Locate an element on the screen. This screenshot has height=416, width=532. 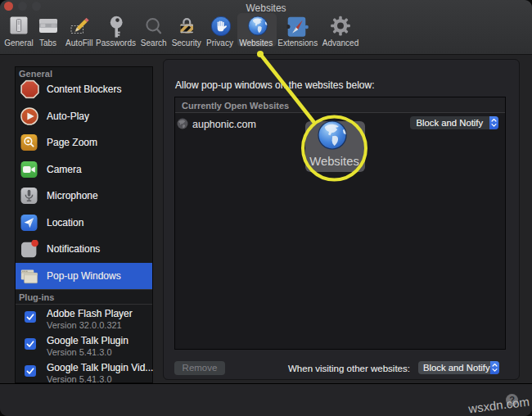
svg-text: Websites is located at coordinates (334, 161).